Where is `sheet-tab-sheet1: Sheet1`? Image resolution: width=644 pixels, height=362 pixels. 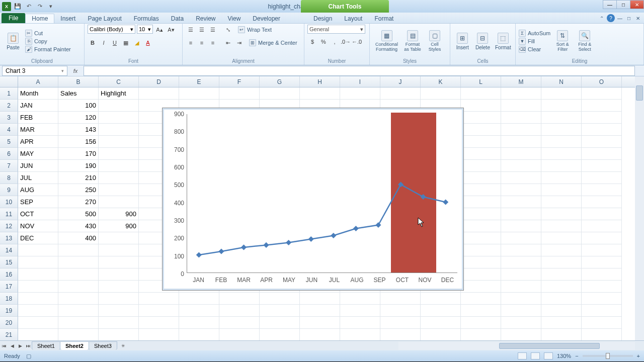 sheet-tab-sheet1: Sheet1 is located at coordinates (46, 346).